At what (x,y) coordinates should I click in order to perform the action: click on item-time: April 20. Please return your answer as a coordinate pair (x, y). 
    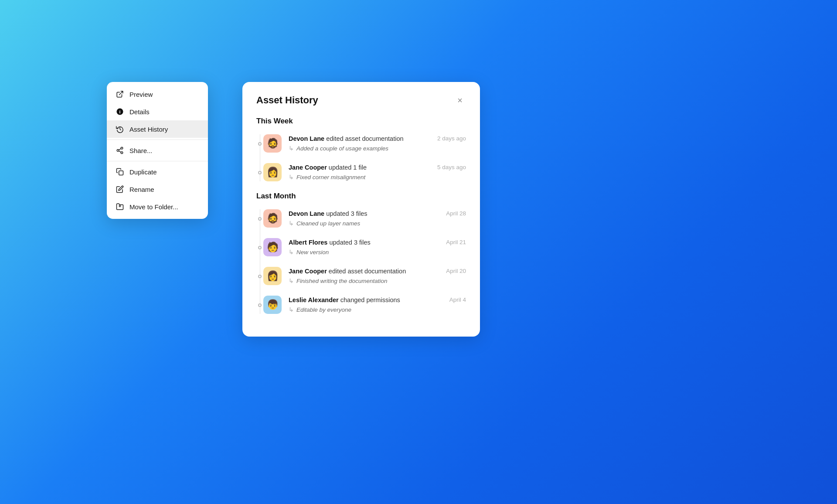
    Looking at the image, I should click on (456, 270).